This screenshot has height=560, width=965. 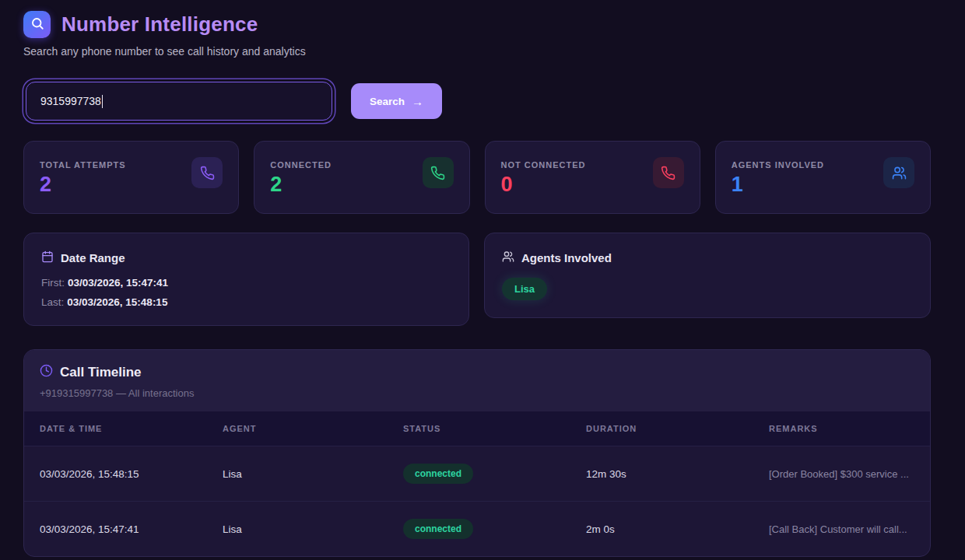 What do you see at coordinates (477, 177) in the screenshot?
I see `stats-row: TOTAL ATTEMPTS 2 CONNECTED 2 NOT CONNECT…` at bounding box center [477, 177].